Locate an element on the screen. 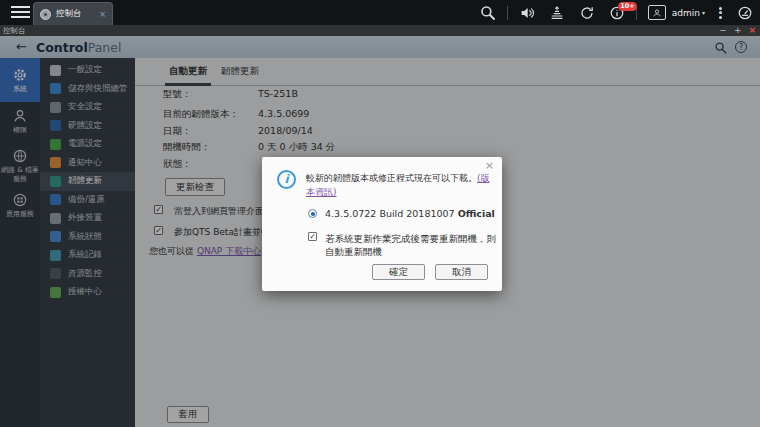 Image resolution: width=760 pixels, height=427 pixels. chevron-down-icon: ▾ is located at coordinates (704, 12).